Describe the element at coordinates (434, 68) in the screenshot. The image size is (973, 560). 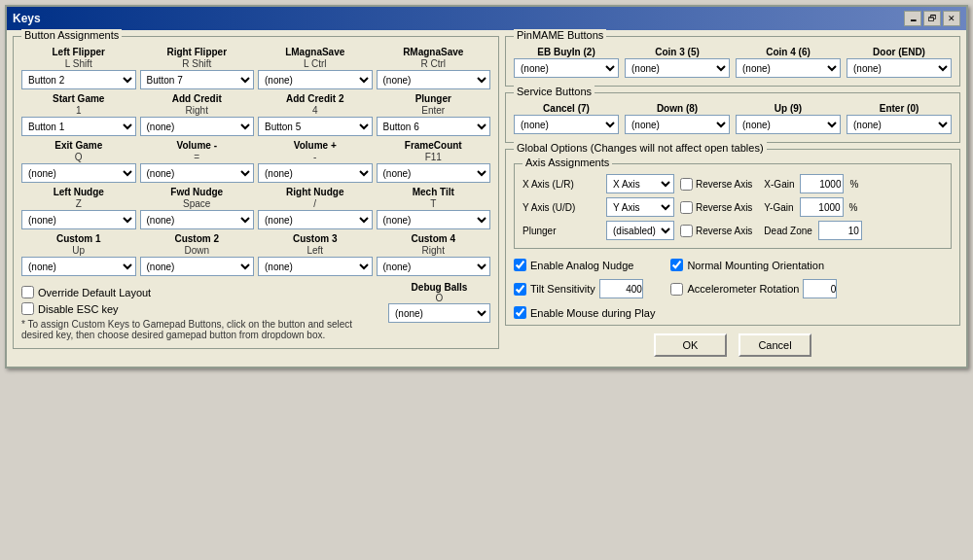
I see `btn-item-3: RMagnaSave R Ctrl (none) (none) Button 1…` at that location.